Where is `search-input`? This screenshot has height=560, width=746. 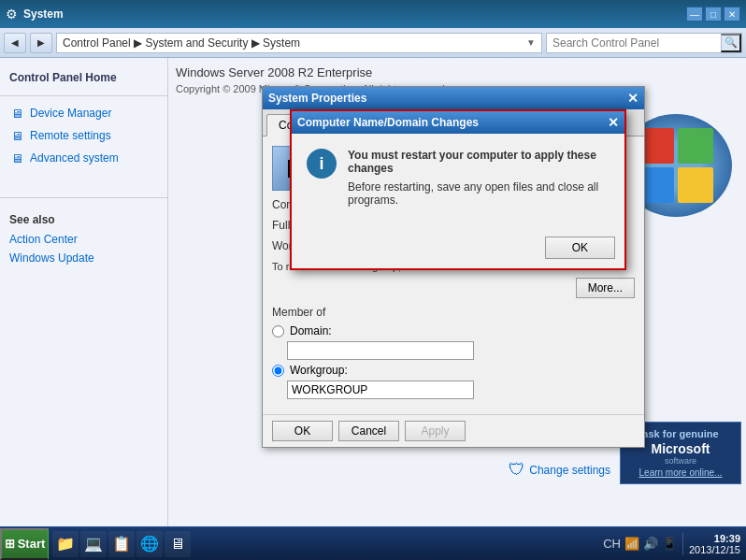 search-input is located at coordinates (634, 43).